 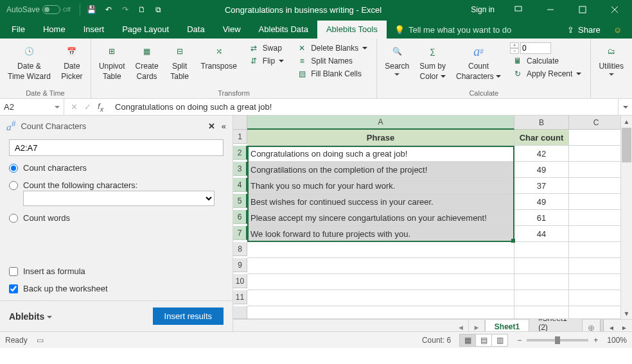 What do you see at coordinates (116, 218) in the screenshot?
I see `radio-count-words: Count words` at bounding box center [116, 218].